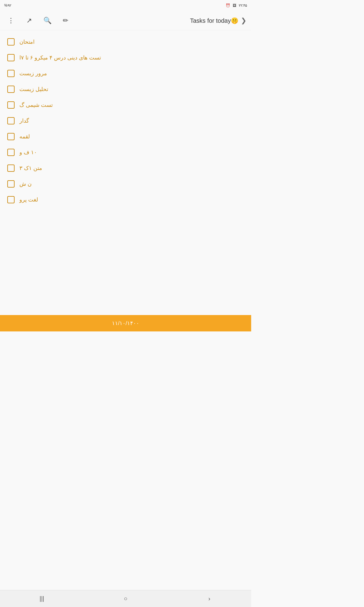 The width and height of the screenshot is (364, 607). I want to click on task-label: ۱۰ ف و, so click(28, 152).